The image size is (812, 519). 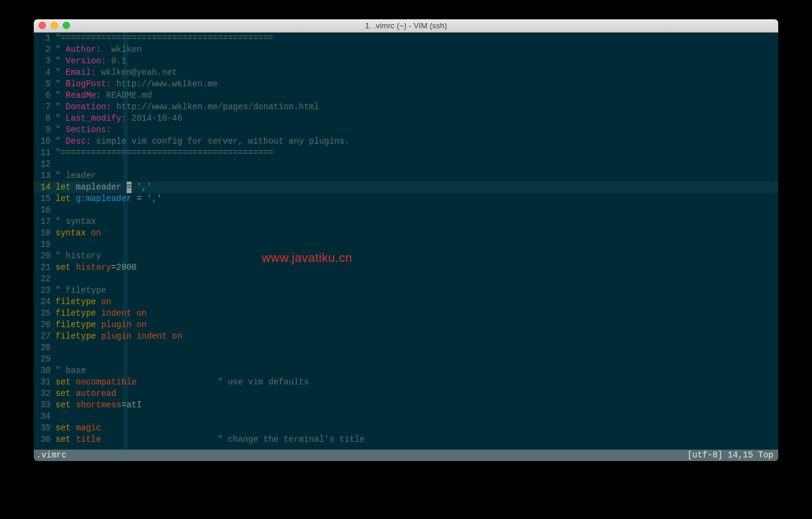 I want to click on code-content: " Donation: http://www.wklken.me/pages/d…, so click(x=186, y=107).